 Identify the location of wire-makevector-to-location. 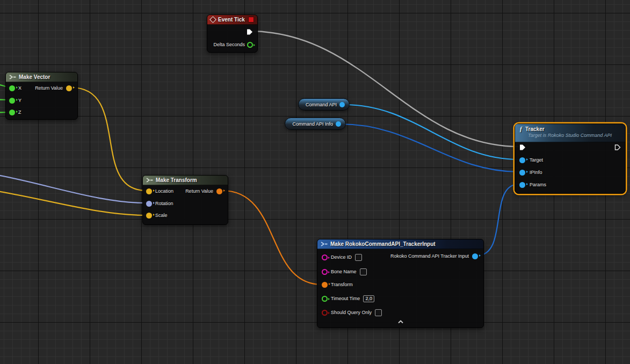
(108, 139).